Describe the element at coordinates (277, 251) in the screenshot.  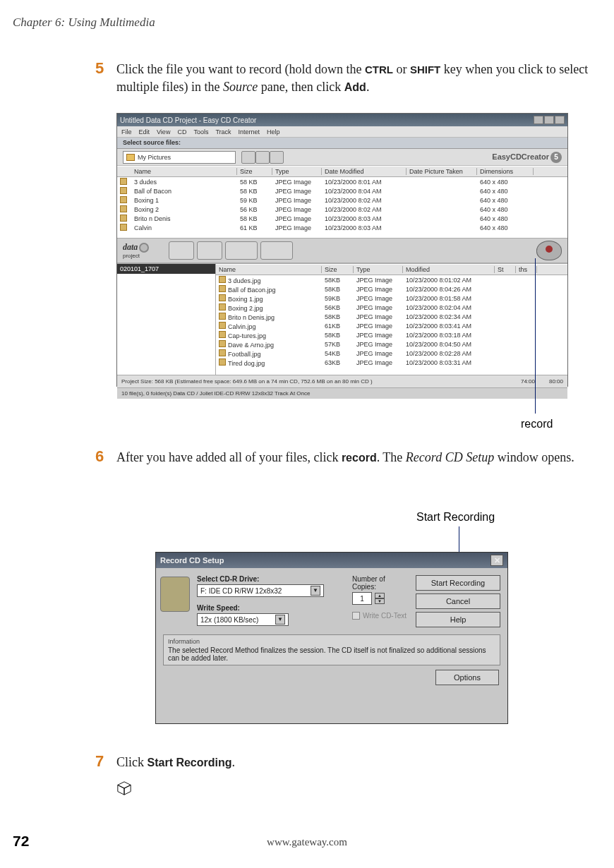
I see `transitions-button` at that location.